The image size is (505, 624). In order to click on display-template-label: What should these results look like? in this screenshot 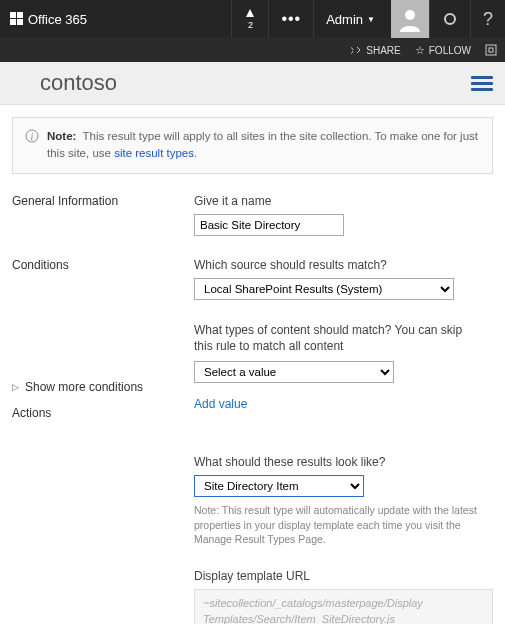, I will do `click(344, 462)`.